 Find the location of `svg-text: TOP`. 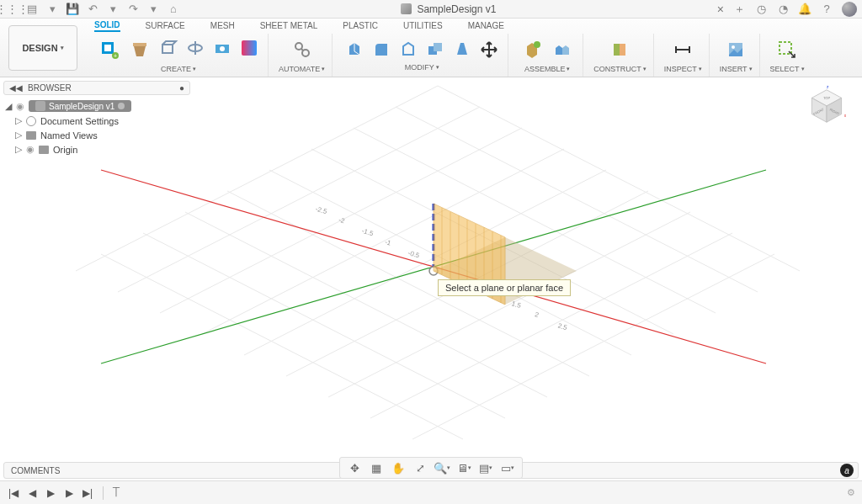

svg-text: TOP is located at coordinates (827, 98).